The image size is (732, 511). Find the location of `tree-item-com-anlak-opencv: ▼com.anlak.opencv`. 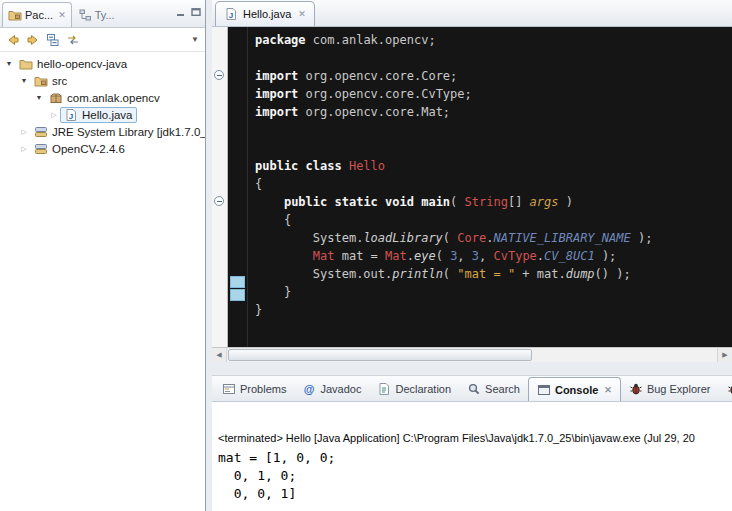

tree-item-com-anlak-opencv: ▼com.anlak.opencv is located at coordinates (102, 98).